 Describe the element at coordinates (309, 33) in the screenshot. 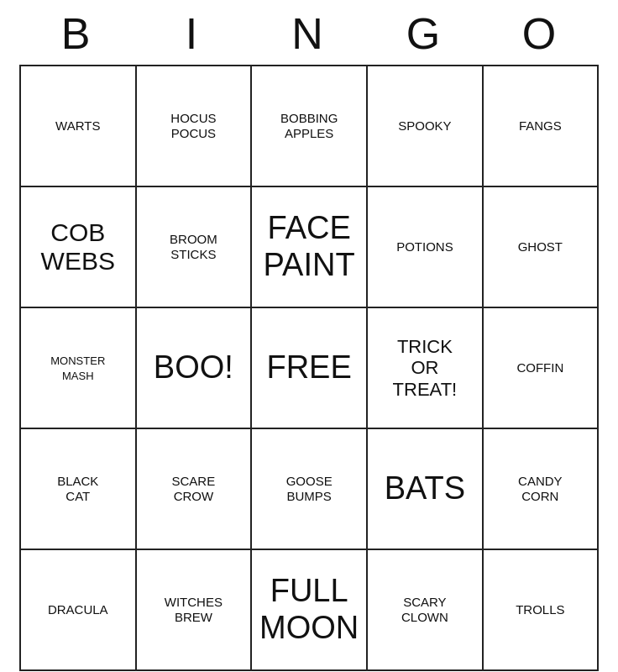

I see `bingo-header: BINGO` at that location.